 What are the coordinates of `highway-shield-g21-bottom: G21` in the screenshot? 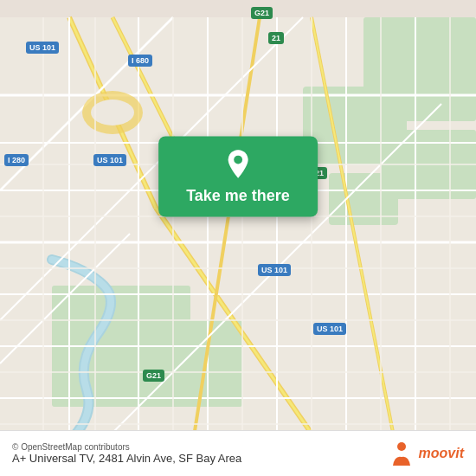 It's located at (154, 376).